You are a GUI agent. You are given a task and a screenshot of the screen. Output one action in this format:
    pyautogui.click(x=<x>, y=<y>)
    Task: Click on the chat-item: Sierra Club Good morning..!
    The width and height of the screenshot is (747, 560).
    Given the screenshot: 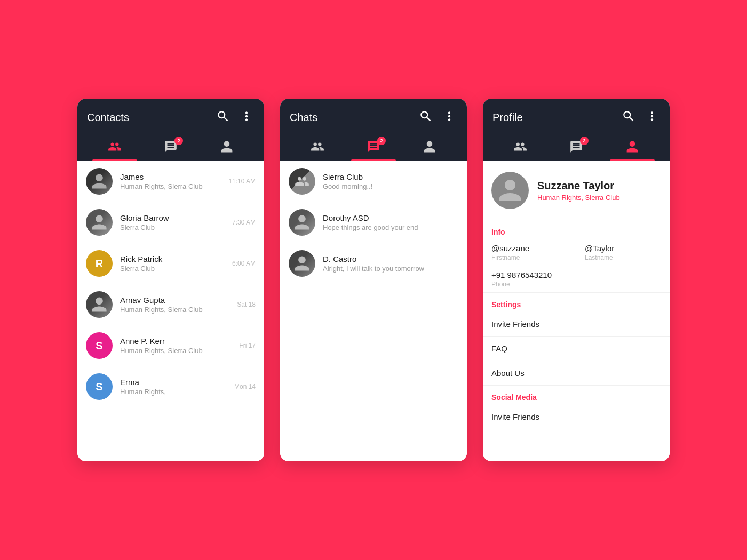 What is the action you would take?
    pyautogui.click(x=374, y=181)
    